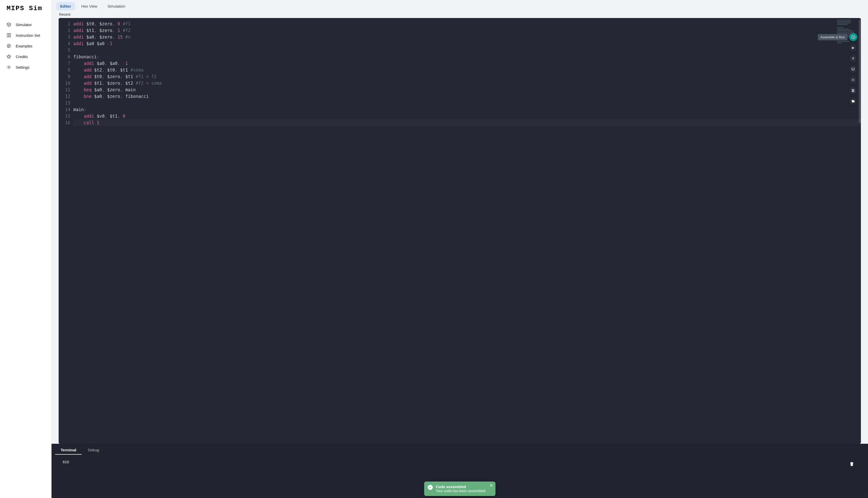  I want to click on sidebar: MIPS Sim Simulator Instruction Set Examp…, so click(26, 249).